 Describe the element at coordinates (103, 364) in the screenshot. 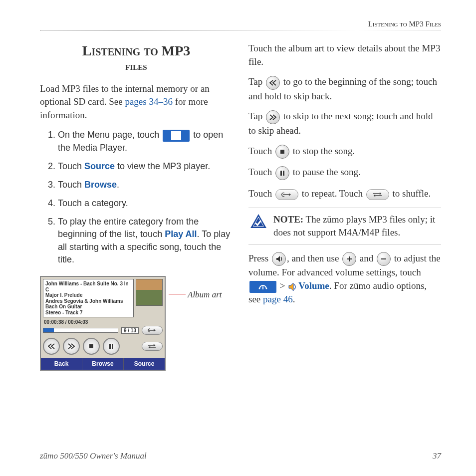

I see `browse-tab: Browse` at that location.